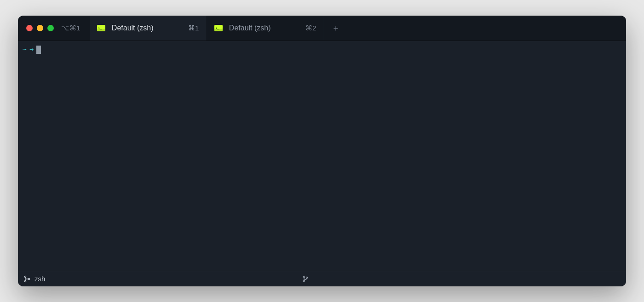 The width and height of the screenshot is (644, 302). What do you see at coordinates (322, 50) in the screenshot?
I see `prompt-line: ~ →` at bounding box center [322, 50].